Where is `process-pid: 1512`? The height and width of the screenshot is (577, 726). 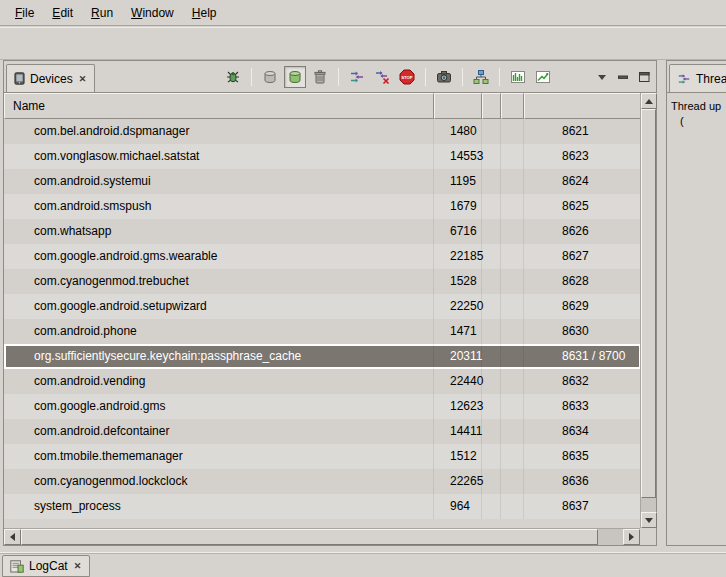
process-pid: 1512 is located at coordinates (458, 456).